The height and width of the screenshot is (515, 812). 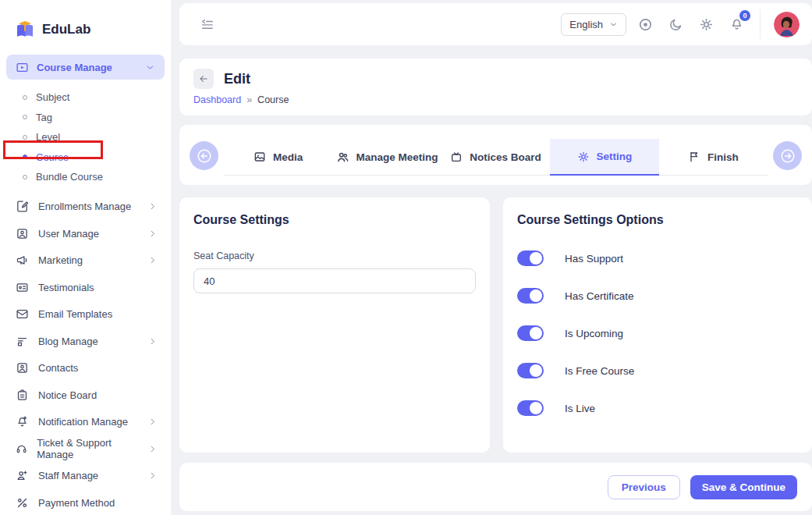 I want to click on breadcrumb-dashboard-link: Dashboard, so click(x=217, y=100).